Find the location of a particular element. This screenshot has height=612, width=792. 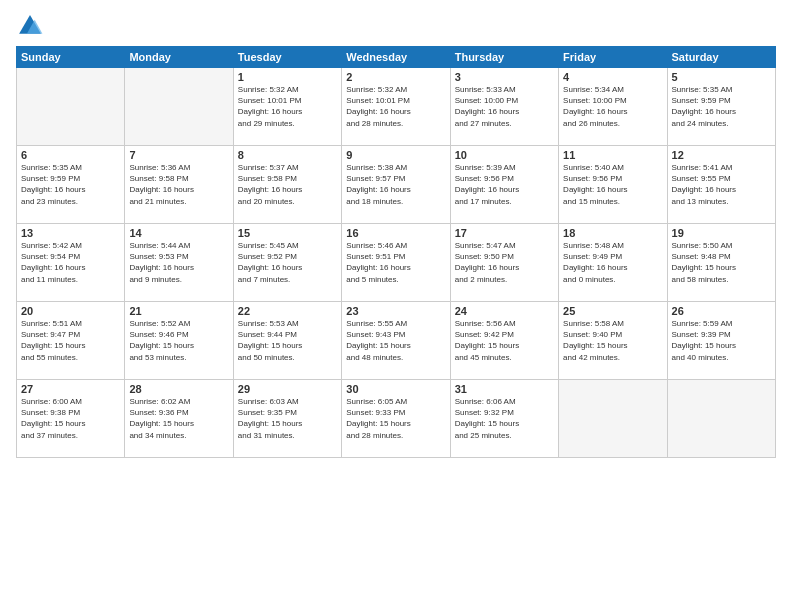

day-info: Sunrise: 5:41 AM Sunset: 9:55 PM Dayligh… is located at coordinates (722, 184).